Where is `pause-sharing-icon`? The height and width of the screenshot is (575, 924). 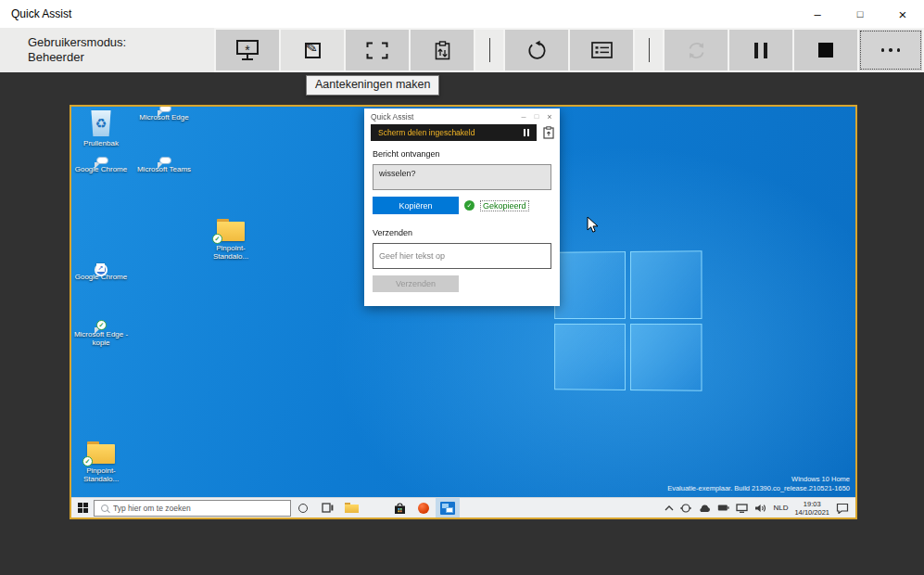 pause-sharing-icon is located at coordinates (526, 133).